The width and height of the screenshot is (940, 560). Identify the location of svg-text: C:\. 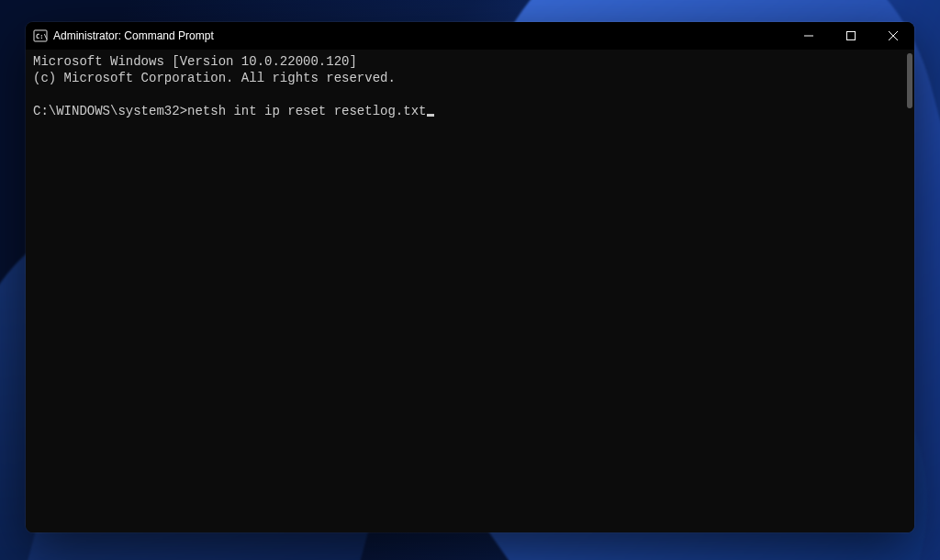
(42, 37).